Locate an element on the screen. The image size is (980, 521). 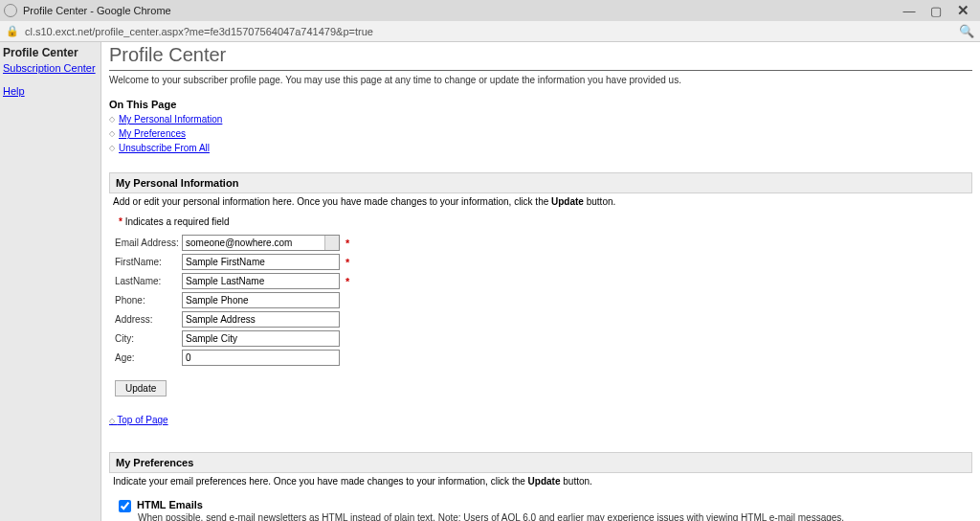
window-maximize: ▢ is located at coordinates (936, 11).